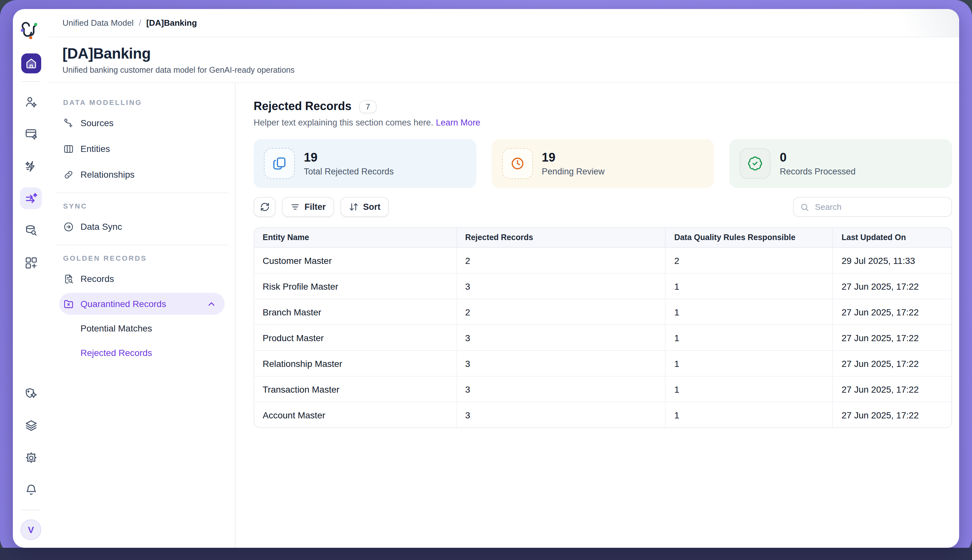 The image size is (972, 560). I want to click on table-cell: Branch Master, so click(355, 312).